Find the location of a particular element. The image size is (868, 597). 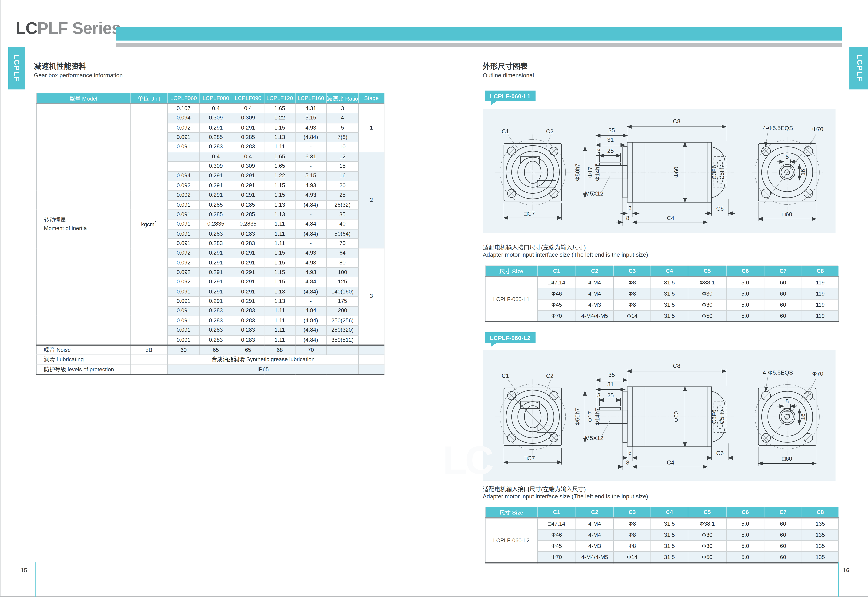

table-cell: 20 is located at coordinates (343, 186).